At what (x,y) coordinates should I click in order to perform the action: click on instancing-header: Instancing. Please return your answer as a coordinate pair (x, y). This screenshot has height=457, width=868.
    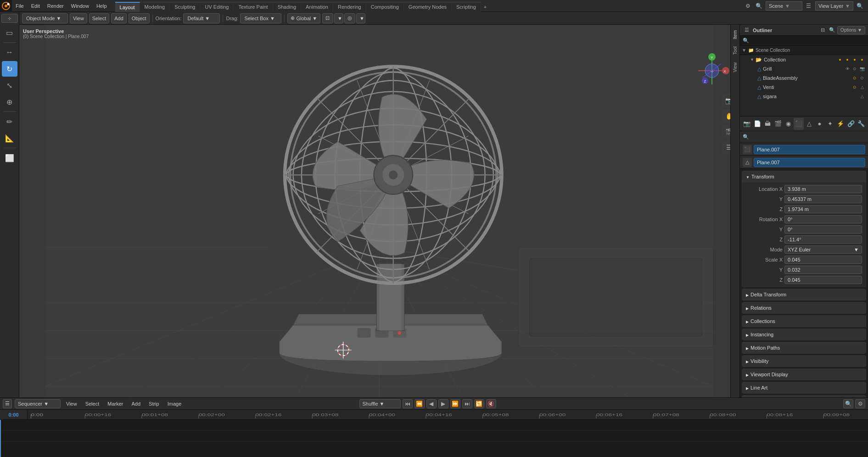
    Looking at the image, I should click on (804, 334).